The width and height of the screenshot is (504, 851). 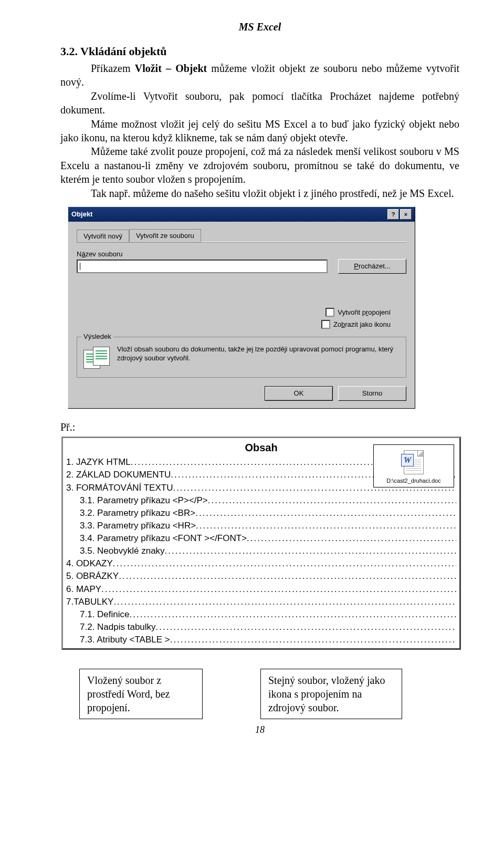 What do you see at coordinates (98, 336) in the screenshot?
I see `result-legend: Výsledek` at bounding box center [98, 336].